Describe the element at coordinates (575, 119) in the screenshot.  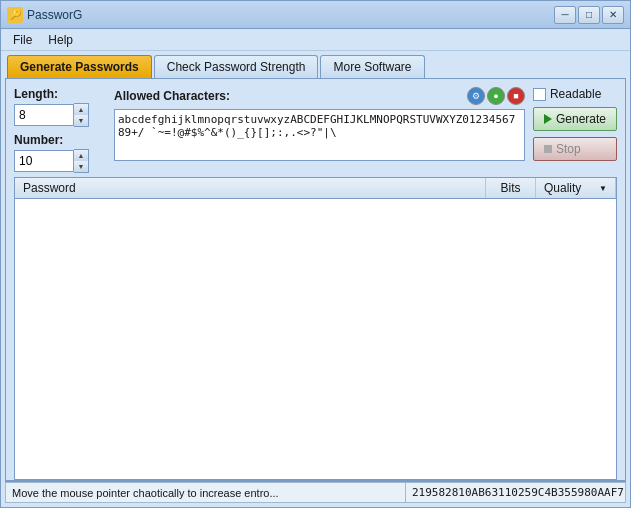
I see `generate-button: Generate` at that location.